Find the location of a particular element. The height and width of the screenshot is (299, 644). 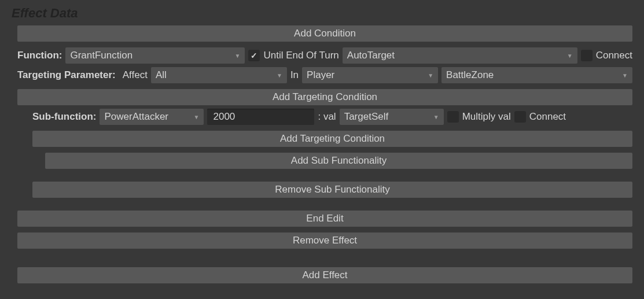

affect-select-value: All is located at coordinates (161, 75).